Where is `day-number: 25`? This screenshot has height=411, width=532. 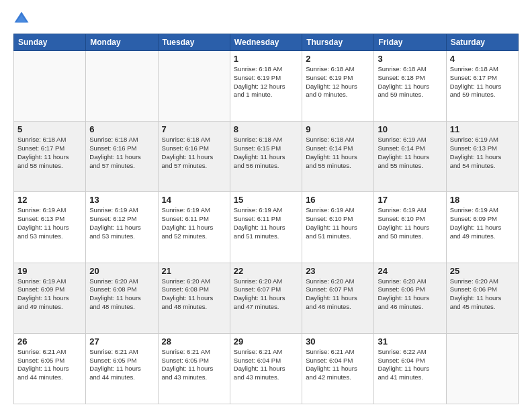
day-number: 25 is located at coordinates (482, 271).